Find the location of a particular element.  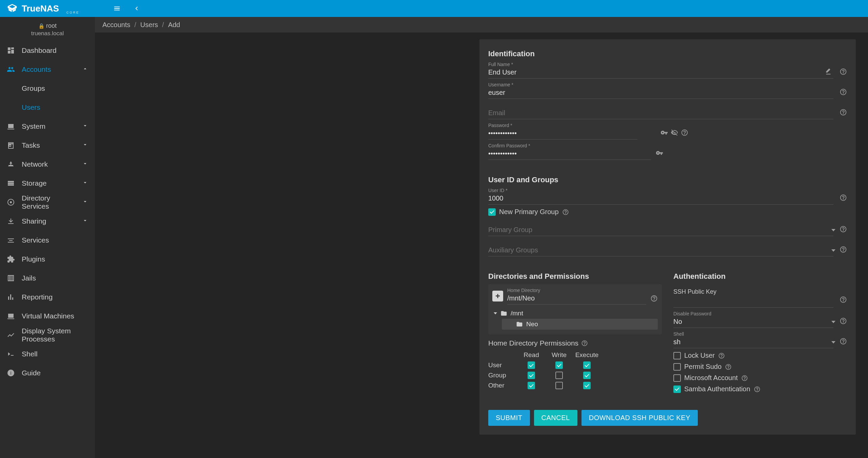

perm-title: Home Directory Permissions is located at coordinates (533, 343).